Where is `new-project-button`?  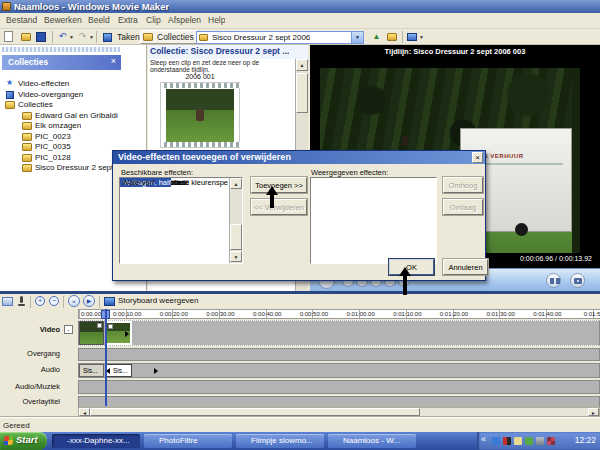 new-project-button is located at coordinates (10, 37).